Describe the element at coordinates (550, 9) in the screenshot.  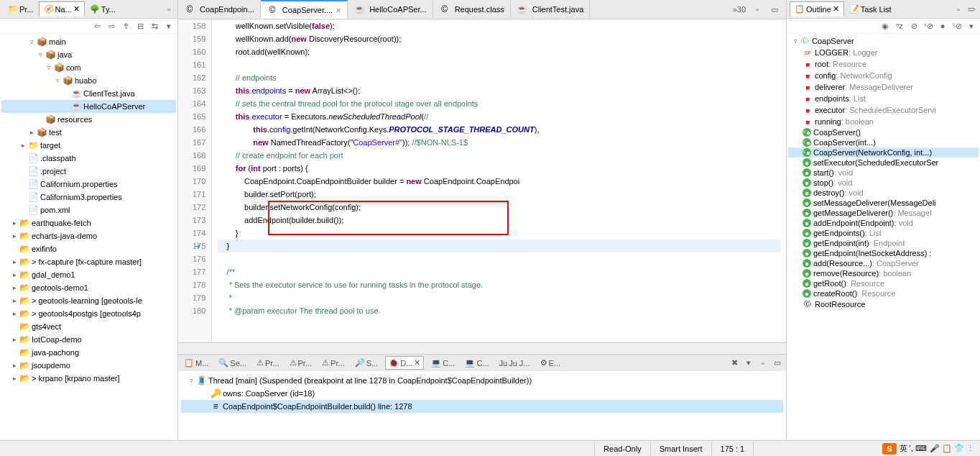
I see `editor-tab: ☕ClientTest.java` at that location.